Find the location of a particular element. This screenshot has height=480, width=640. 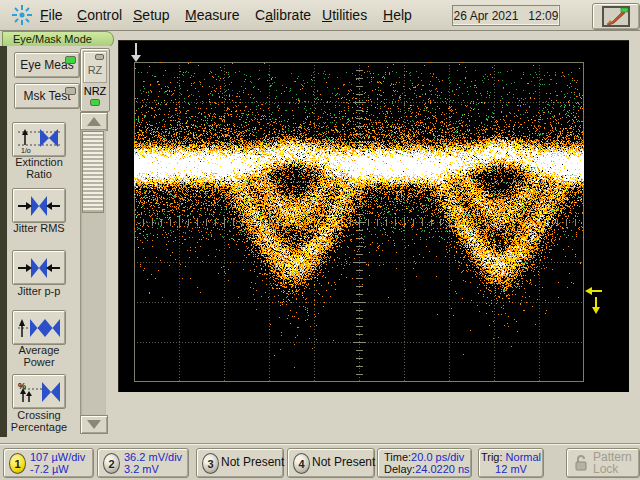

pattern-lock-button: PatternLock is located at coordinates (603, 463).